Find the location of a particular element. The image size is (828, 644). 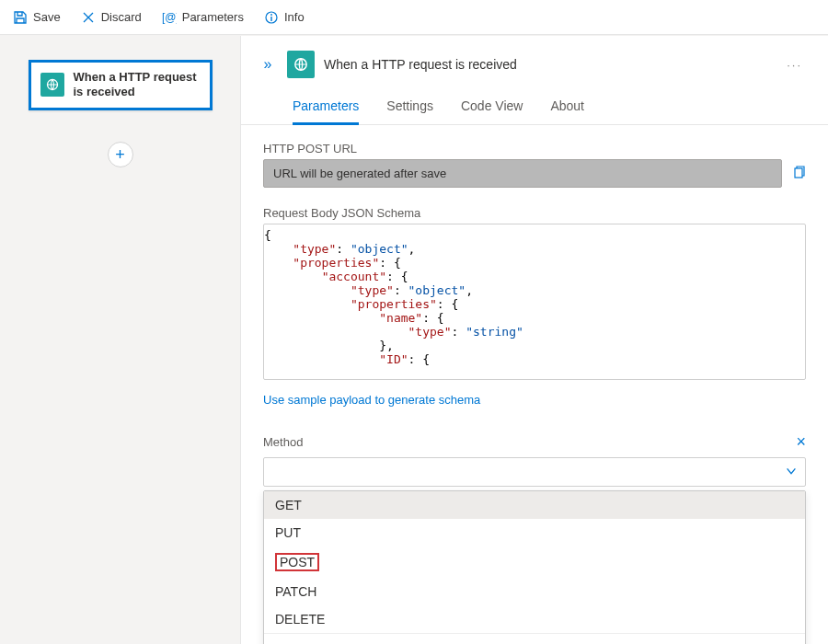

method-option-patch: PATCH is located at coordinates (535, 592).